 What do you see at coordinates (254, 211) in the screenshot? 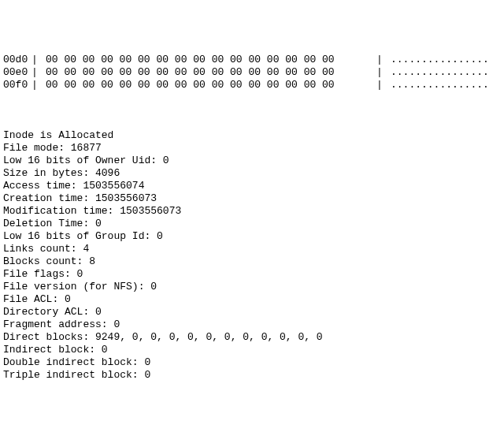
I see `inode-field: Modification time: 1503556073` at bounding box center [254, 211].